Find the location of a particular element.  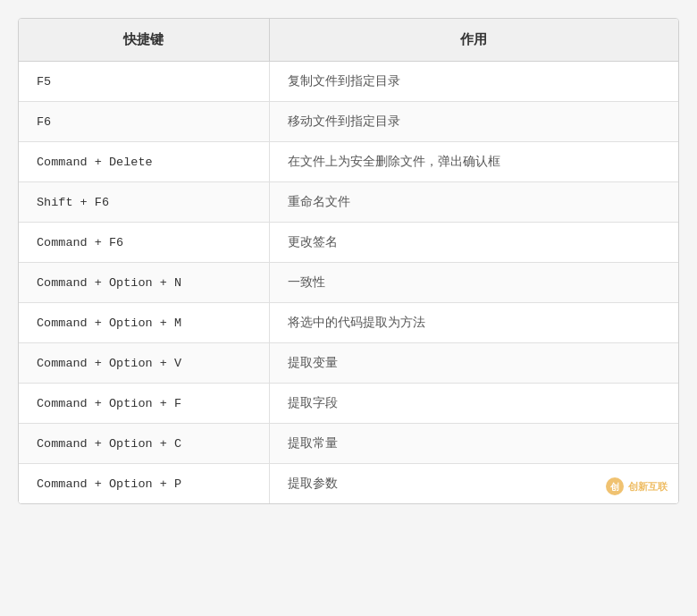

action-cell: 提取变量 is located at coordinates (474, 363).